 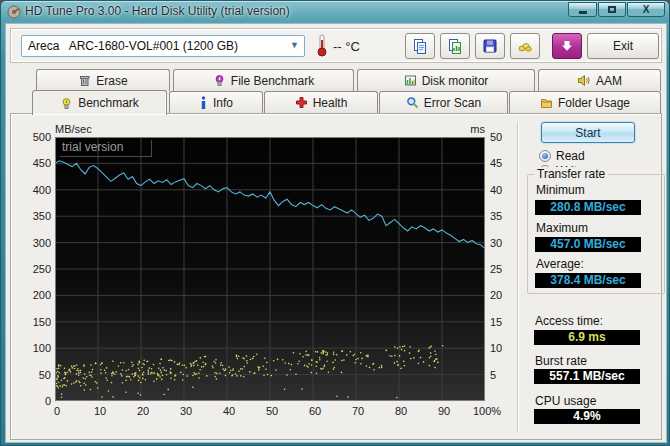 What do you see at coordinates (583, 12) in the screenshot?
I see `minimize-icon` at bounding box center [583, 12].